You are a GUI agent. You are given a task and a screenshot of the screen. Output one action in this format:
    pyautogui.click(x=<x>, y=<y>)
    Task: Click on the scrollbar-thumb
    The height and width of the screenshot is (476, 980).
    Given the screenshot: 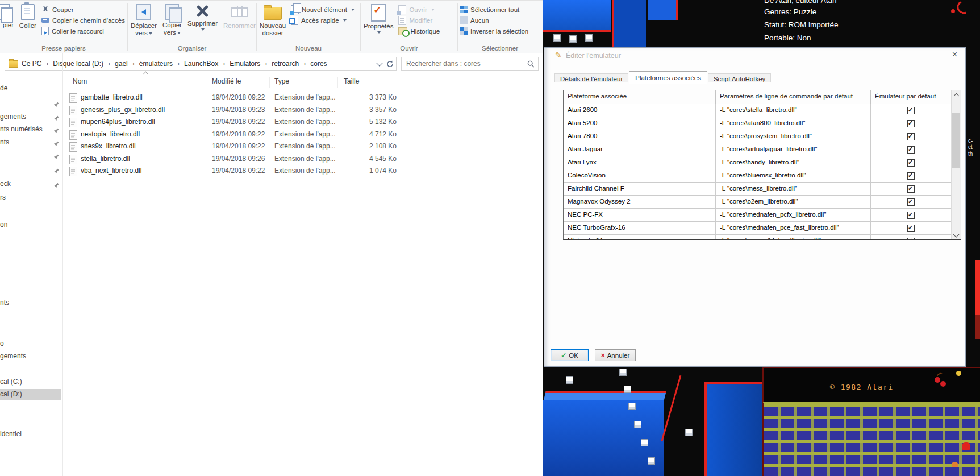 What is the action you would take?
    pyautogui.click(x=956, y=140)
    